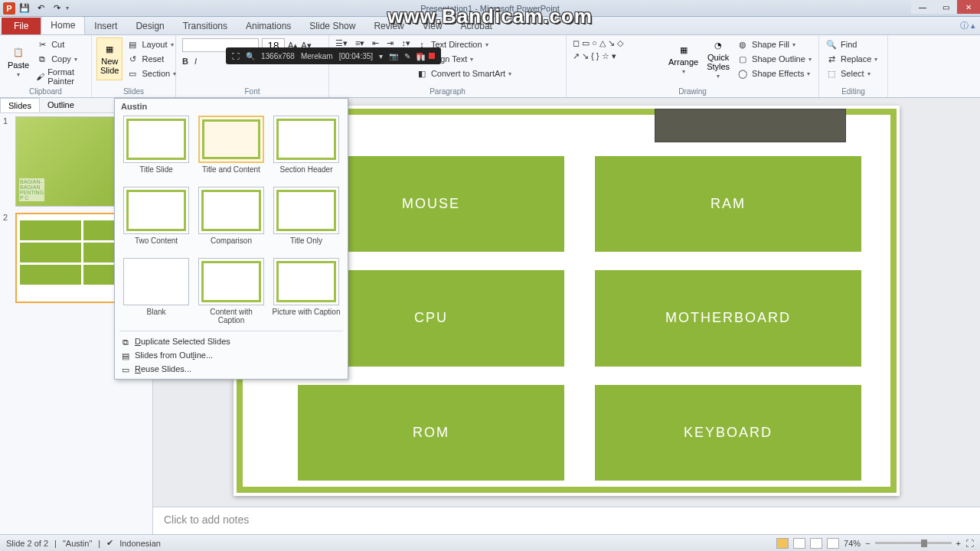 This screenshot has height=551, width=980. Describe the element at coordinates (743, 59) in the screenshot. I see `shape-outline-icon: ▢` at that location.